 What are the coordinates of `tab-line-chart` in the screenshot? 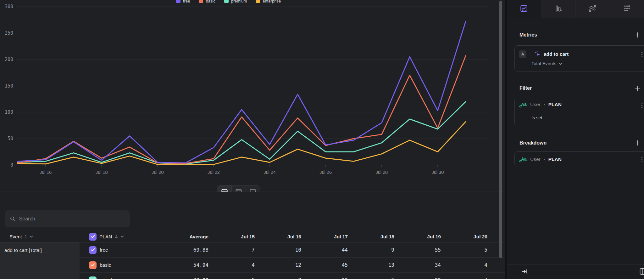 It's located at (524, 9).